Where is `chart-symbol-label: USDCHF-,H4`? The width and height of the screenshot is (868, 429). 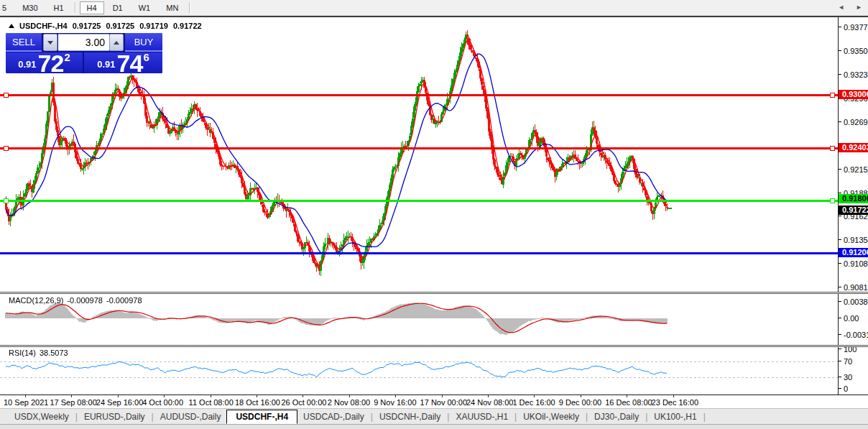
chart-symbol-label: USDCHF-,H4 is located at coordinates (43, 26).